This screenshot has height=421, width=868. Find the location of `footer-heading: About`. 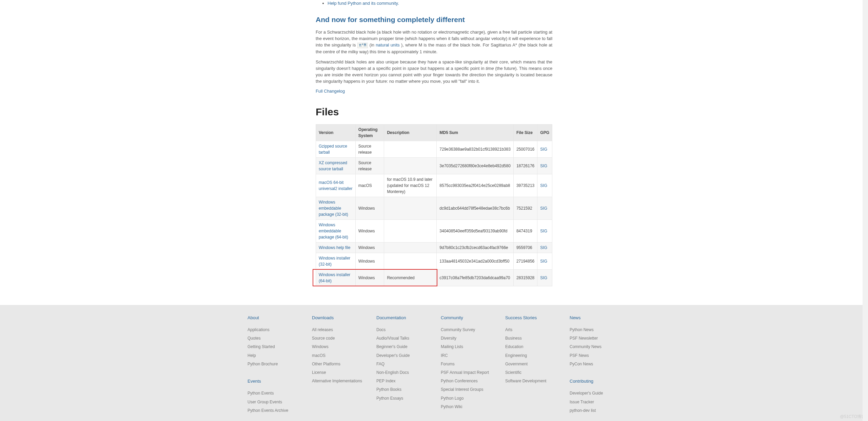

footer-heading: About is located at coordinates (273, 318).